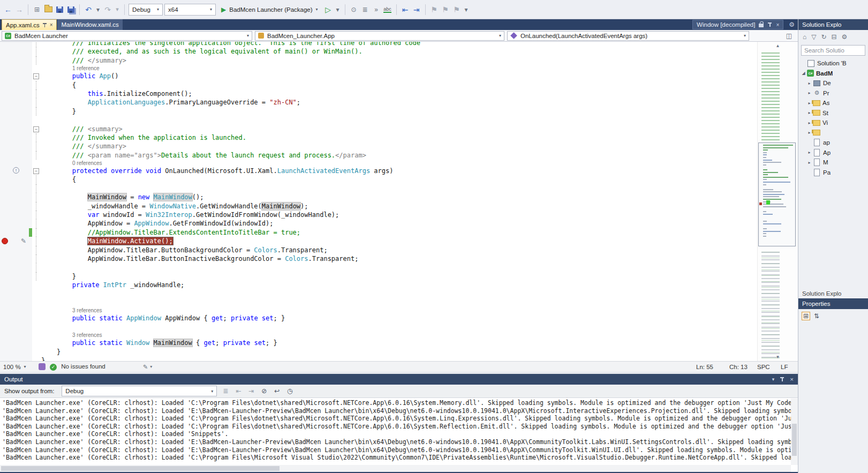 Image resolution: width=868 pixels, height=473 pixels. I want to click on start-debugging-button: ▶ BadMcen Launcher (Package) ▾, so click(270, 10).